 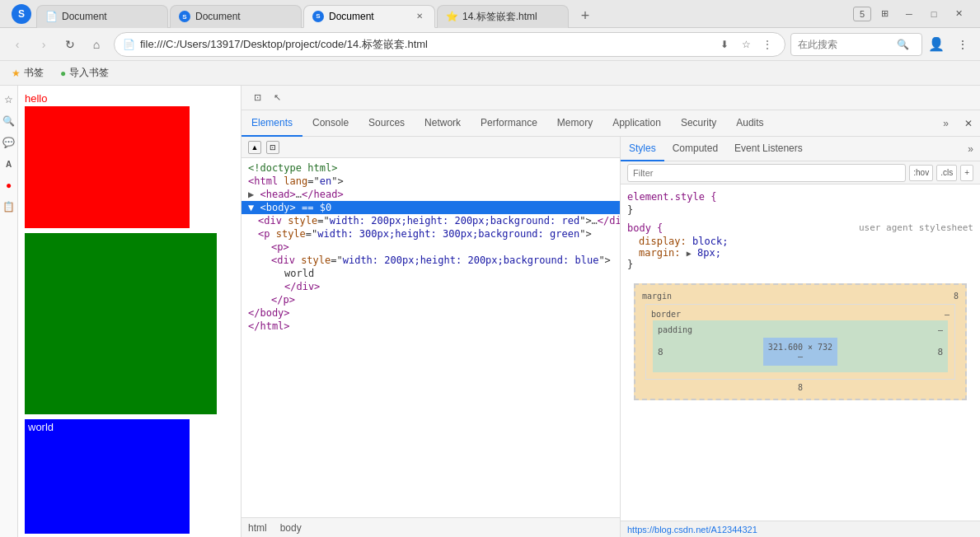 What do you see at coordinates (800, 229) in the screenshot?
I see `body-rule-header: body { user agent stylesheet` at bounding box center [800, 229].